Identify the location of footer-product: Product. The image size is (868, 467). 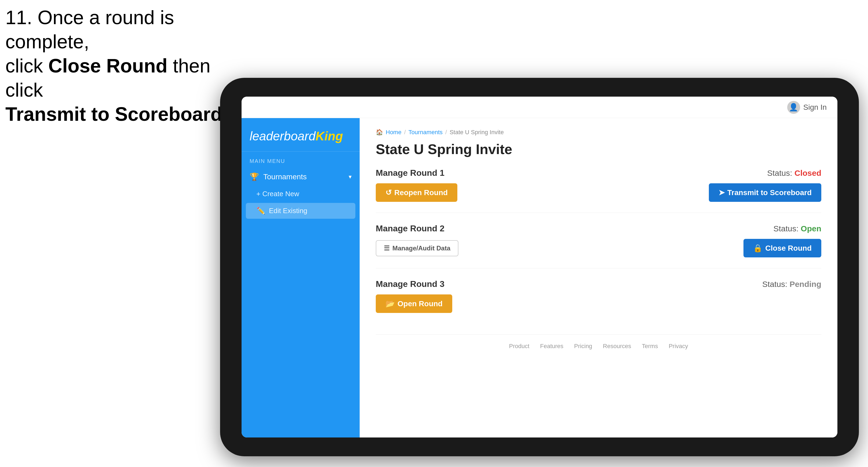
(519, 346).